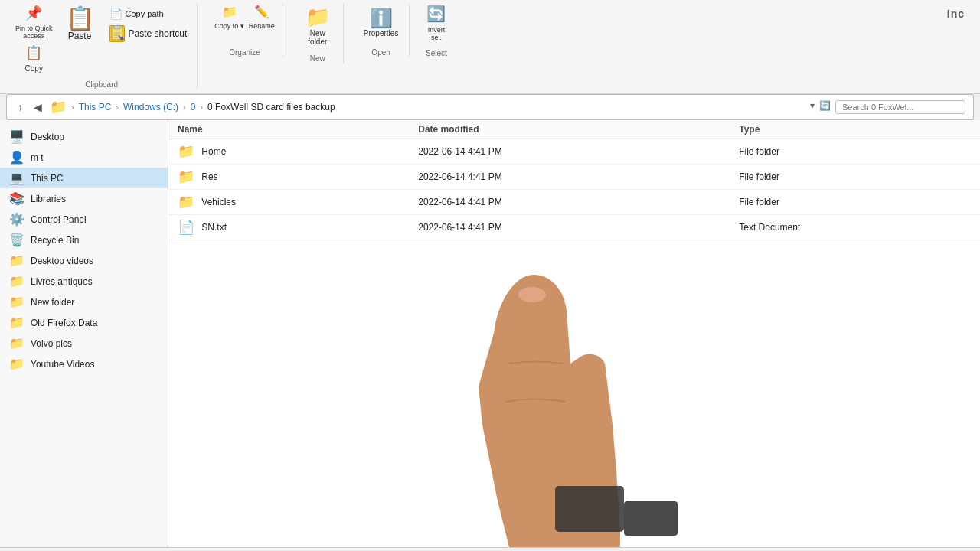 This screenshot has height=551, width=980. Describe the element at coordinates (80, 23) in the screenshot. I see `paste-button: 📋 Paste` at that location.